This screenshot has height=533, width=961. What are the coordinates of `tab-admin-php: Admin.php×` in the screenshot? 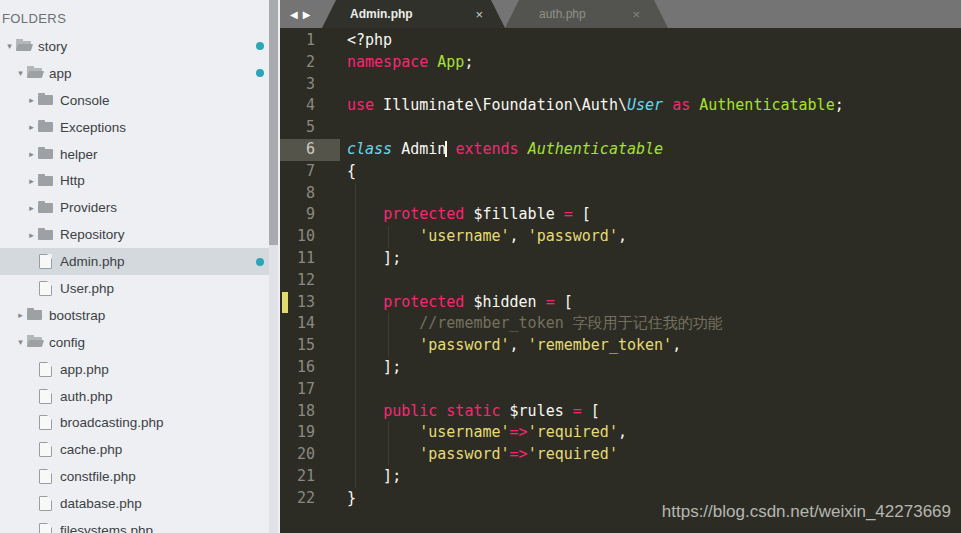 It's located at (414, 14).